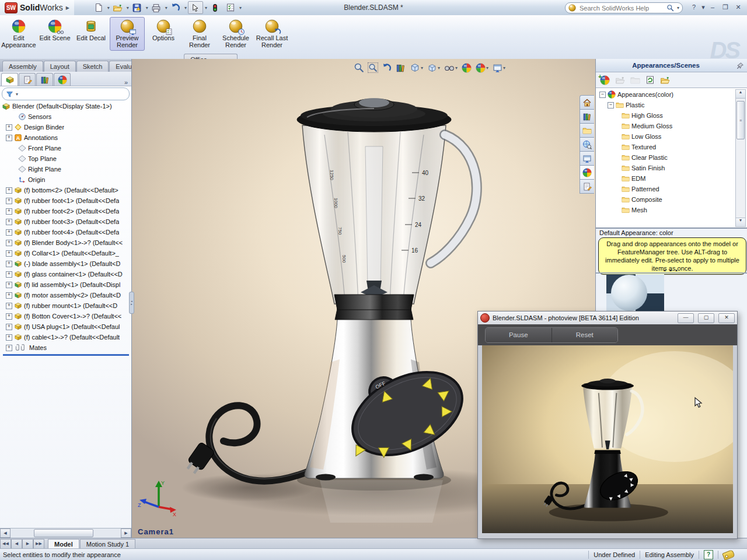 The width and height of the screenshot is (747, 560). I want to click on search-dropdown: ▾, so click(678, 8).